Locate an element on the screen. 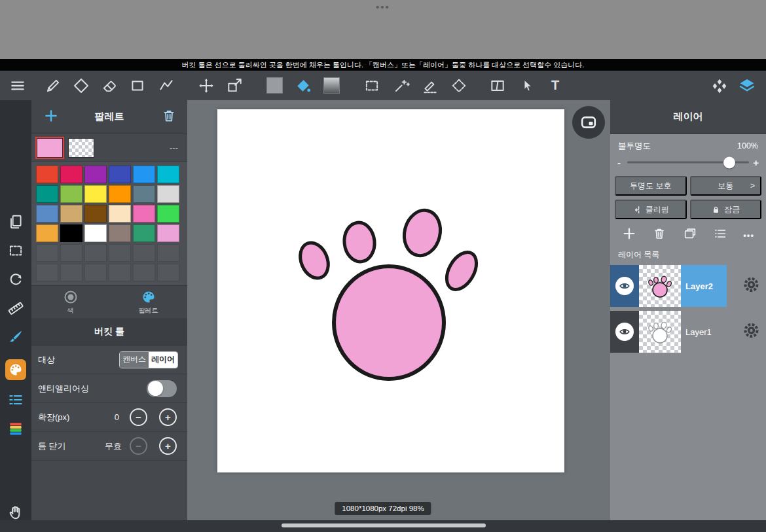 The image size is (766, 532). layer-list-view-button is located at coordinates (720, 235).